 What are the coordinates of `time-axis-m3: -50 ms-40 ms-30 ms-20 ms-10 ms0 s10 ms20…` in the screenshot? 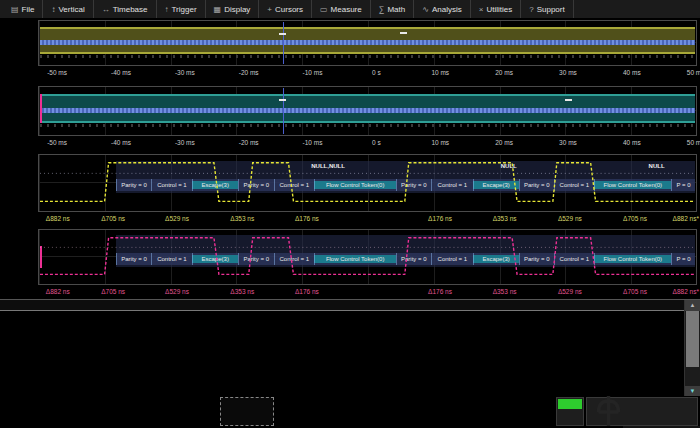 It's located at (368, 143).